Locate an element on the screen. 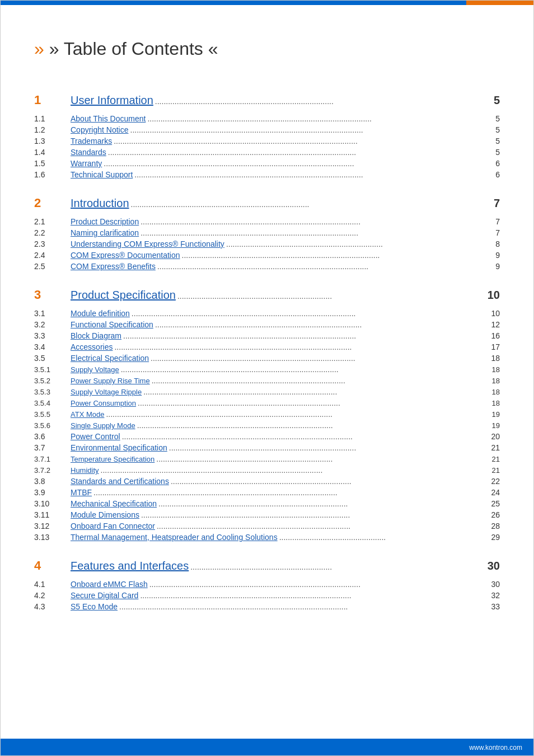  entry-label-3-2: Functional Specification is located at coordinates (112, 325).